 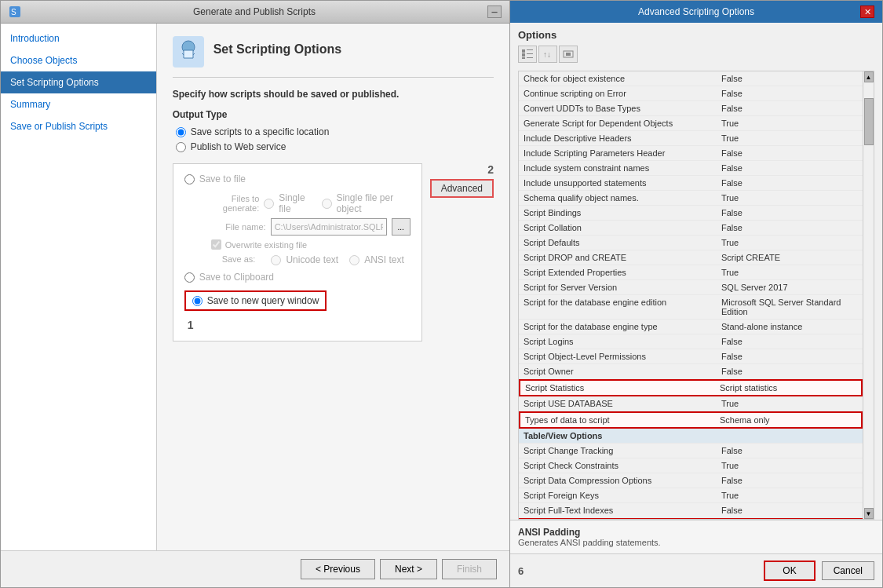 I want to click on options-row-name-7: Include unsupported statements, so click(x=620, y=183).